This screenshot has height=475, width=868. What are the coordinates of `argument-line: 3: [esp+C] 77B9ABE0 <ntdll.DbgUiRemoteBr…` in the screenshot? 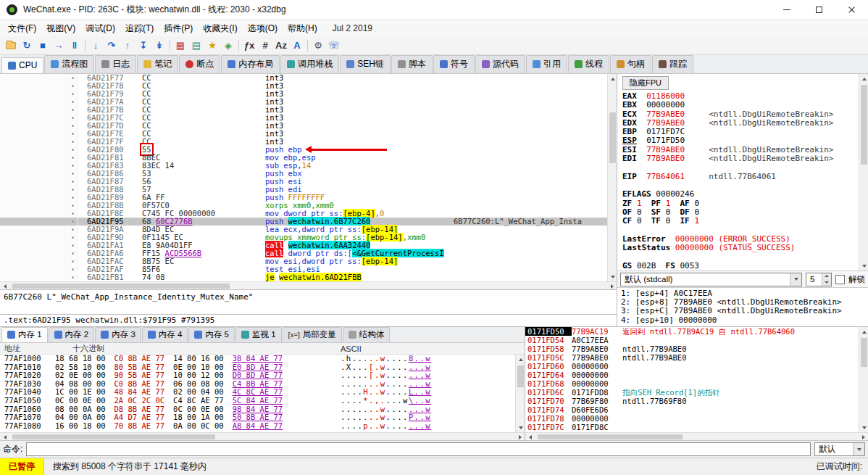 It's located at (743, 311).